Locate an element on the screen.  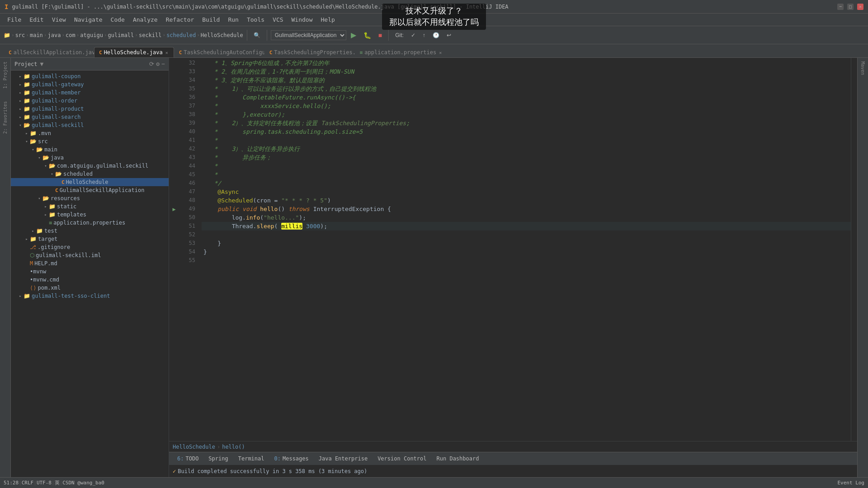
code-line-41: * is located at coordinates (526, 140).